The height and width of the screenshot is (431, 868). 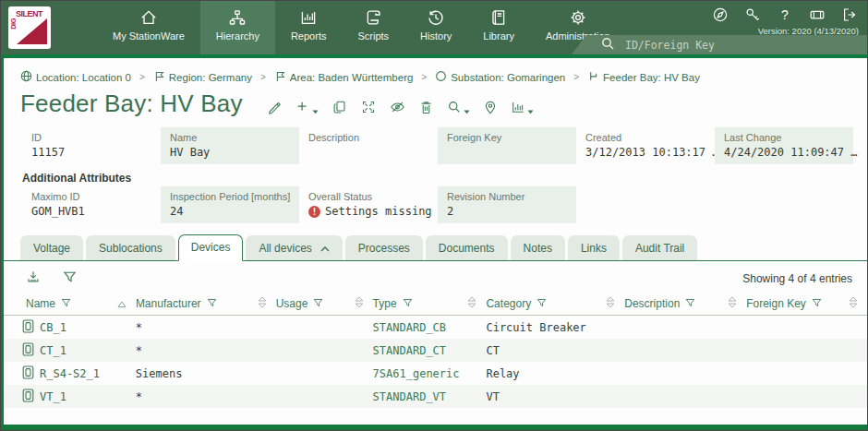 What do you see at coordinates (325, 303) in the screenshot?
I see `column-header-usage: Usage` at bounding box center [325, 303].